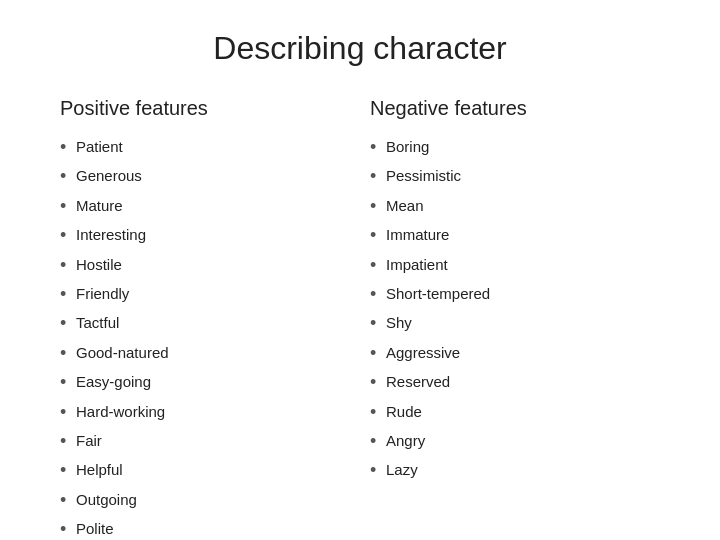  What do you see at coordinates (205, 148) in the screenshot?
I see `list-item: •Patient` at bounding box center [205, 148].